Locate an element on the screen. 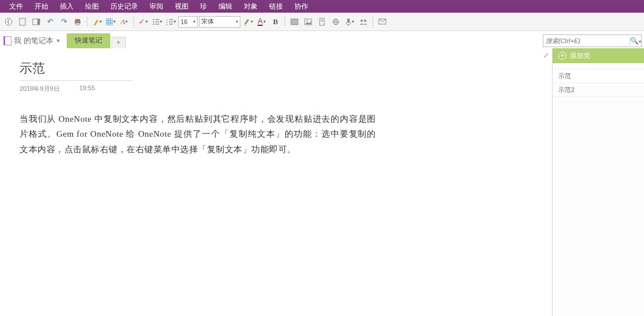 The width and height of the screenshot is (644, 316). page-item-2: 示范2 is located at coordinates (598, 90).